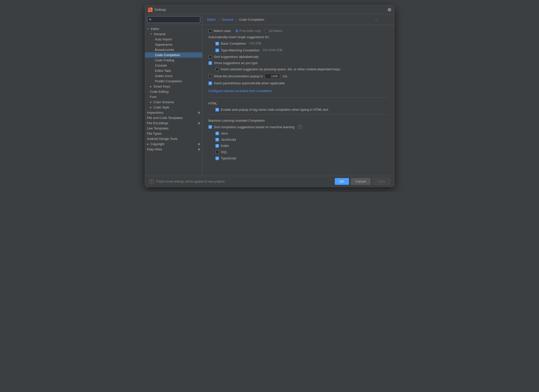 Image resolution: width=539 pixels, height=392 pixels. I want to click on footer-buttons: OK Cancel Apply, so click(362, 182).